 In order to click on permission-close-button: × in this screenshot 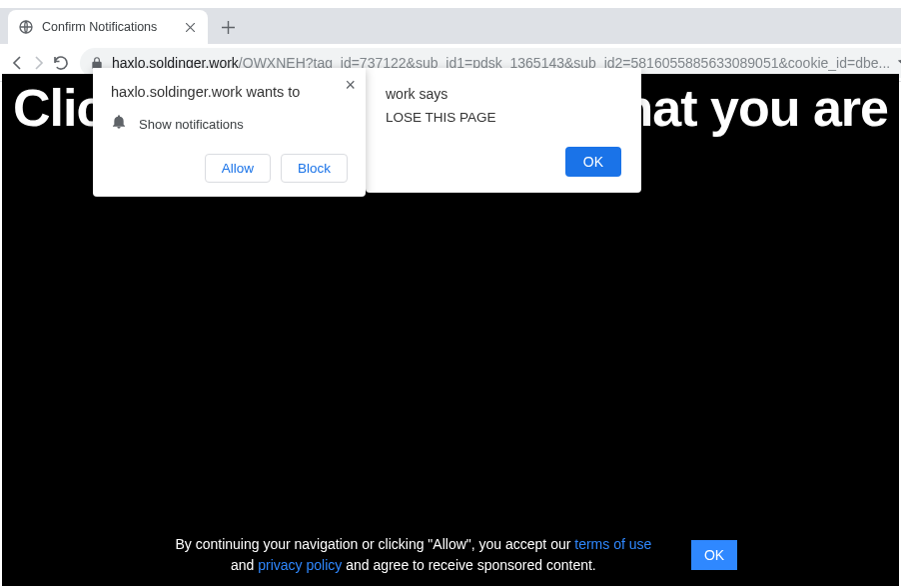, I will do `click(350, 85)`.